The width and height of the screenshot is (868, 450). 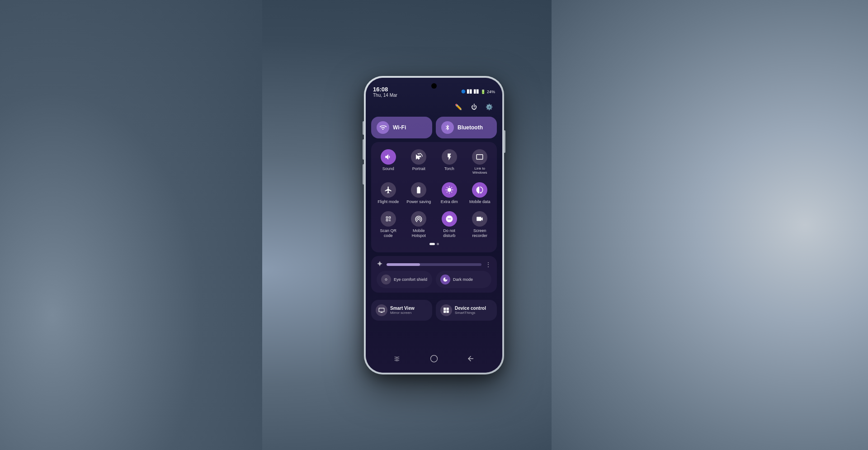 What do you see at coordinates (470, 308) in the screenshot?
I see `device-control-label: Device control` at bounding box center [470, 308].